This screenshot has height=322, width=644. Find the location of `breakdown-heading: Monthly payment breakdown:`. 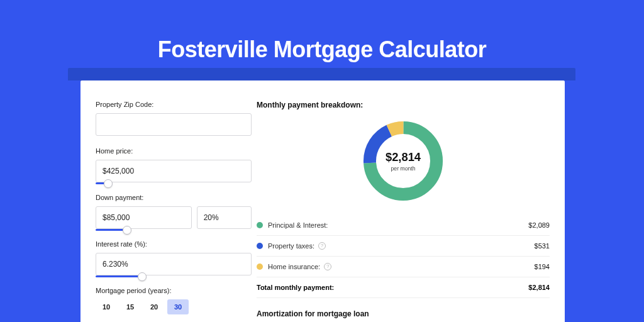

breakdown-heading: Monthly payment breakdown: is located at coordinates (403, 105).